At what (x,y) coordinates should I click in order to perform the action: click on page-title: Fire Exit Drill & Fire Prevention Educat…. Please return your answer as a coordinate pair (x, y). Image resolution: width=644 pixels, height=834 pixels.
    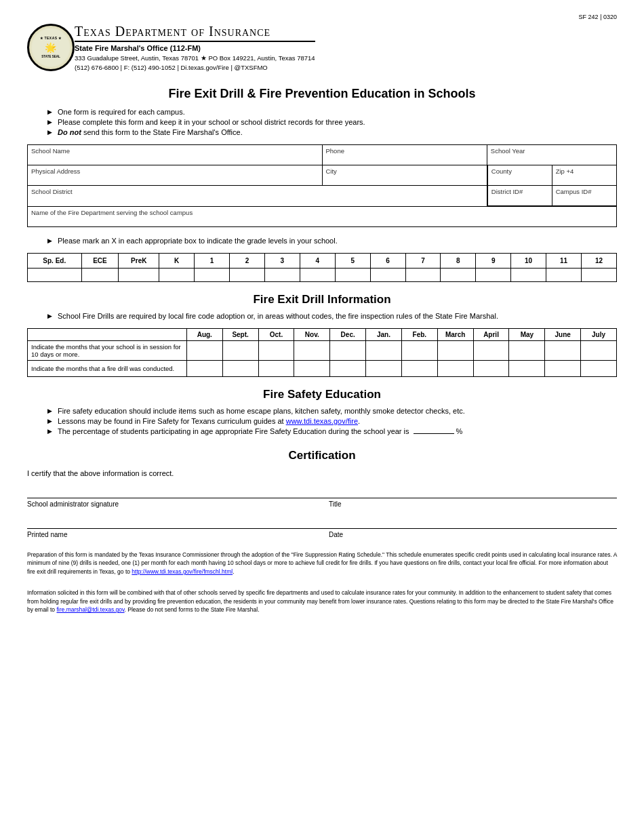
    Looking at the image, I should click on (322, 94).